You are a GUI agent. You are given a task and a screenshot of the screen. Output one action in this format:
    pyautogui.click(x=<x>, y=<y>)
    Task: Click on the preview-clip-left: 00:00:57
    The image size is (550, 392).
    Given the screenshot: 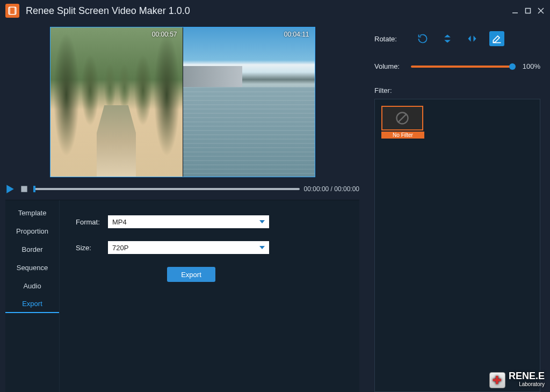 What is the action you would take?
    pyautogui.click(x=117, y=102)
    